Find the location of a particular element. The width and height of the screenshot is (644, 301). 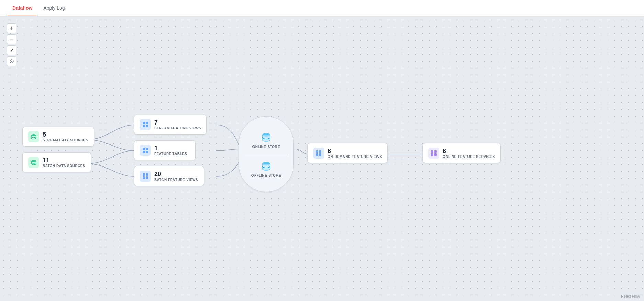

batch-feature-views-count: 20 is located at coordinates (176, 174).